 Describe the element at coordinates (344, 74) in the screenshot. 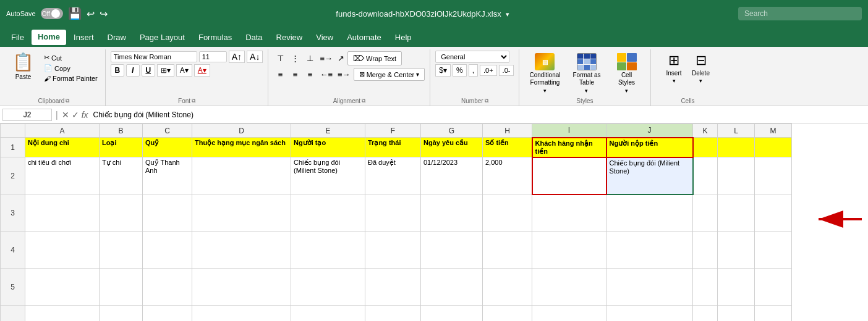

I see `indent-inc-btn: ≡→` at that location.